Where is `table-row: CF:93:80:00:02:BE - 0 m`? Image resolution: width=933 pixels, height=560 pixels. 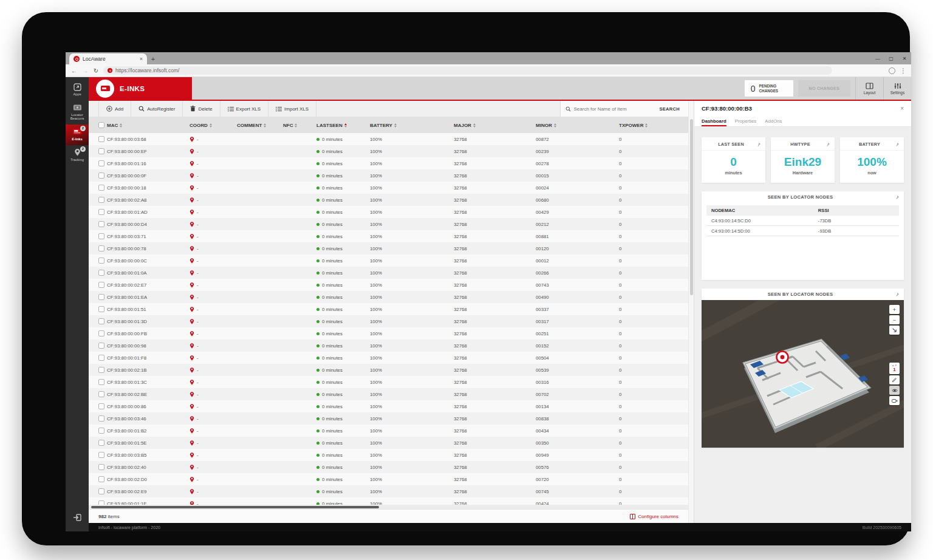
table-row: CF:93:80:00:02:BE - 0 m is located at coordinates (389, 394).